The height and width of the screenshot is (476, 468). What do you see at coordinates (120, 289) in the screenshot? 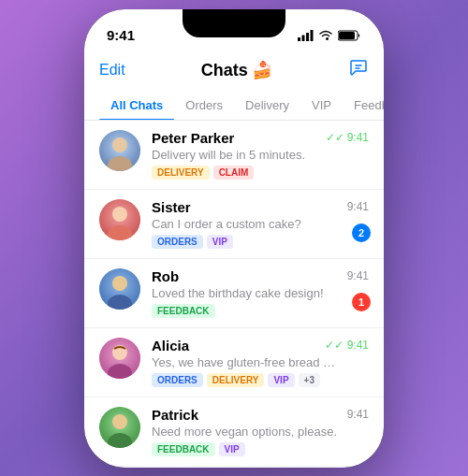
I see `avatar-rob` at bounding box center [120, 289].